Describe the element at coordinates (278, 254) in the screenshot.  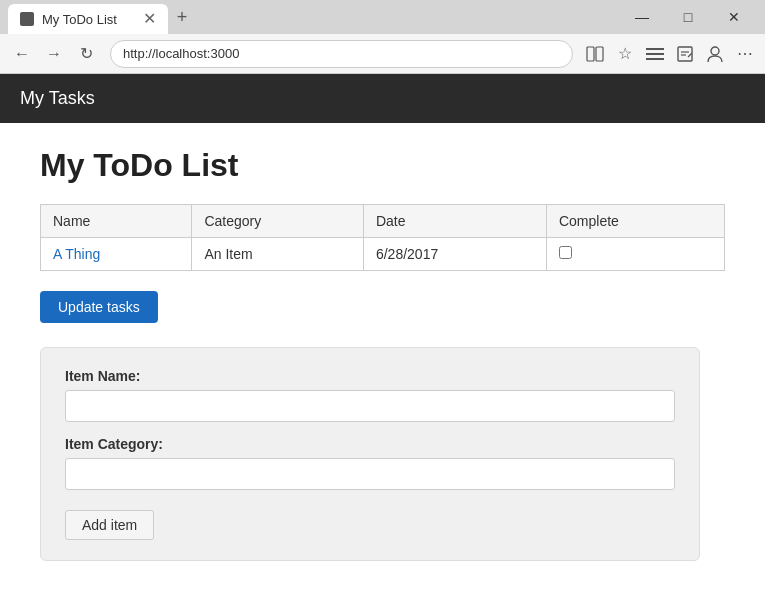
I see `task-category-cell: An Item` at that location.